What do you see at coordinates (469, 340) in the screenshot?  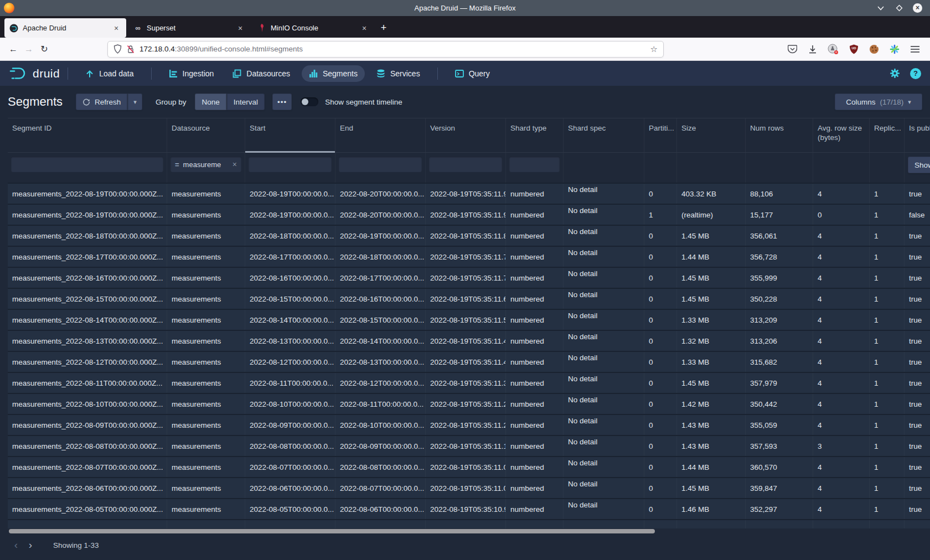 I see `table-row: measurements_2022-08-13T00:00:00.000Z...…` at bounding box center [469, 340].